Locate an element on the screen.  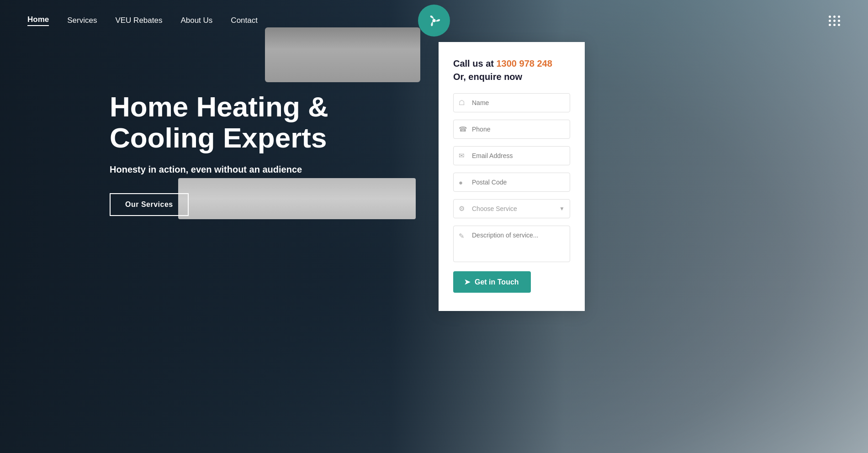
postal-input is located at coordinates (512, 182).